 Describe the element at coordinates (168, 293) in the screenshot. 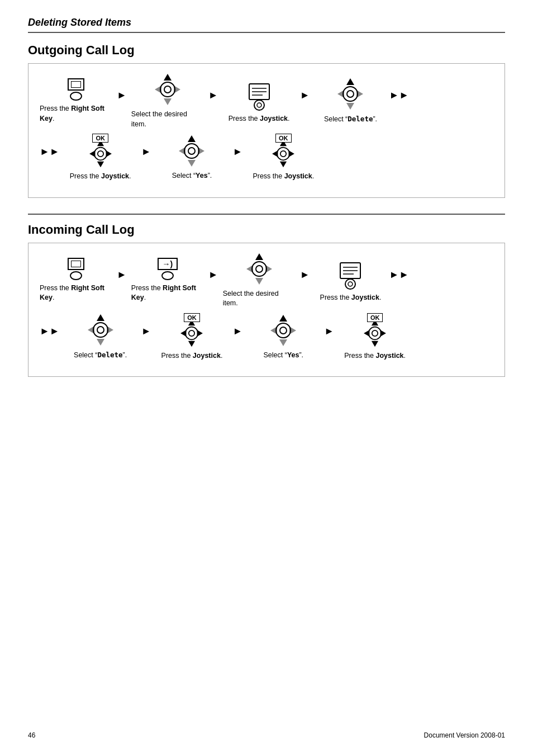

I see `incoming-step2-caption: Press the Right Soft Key.` at that location.